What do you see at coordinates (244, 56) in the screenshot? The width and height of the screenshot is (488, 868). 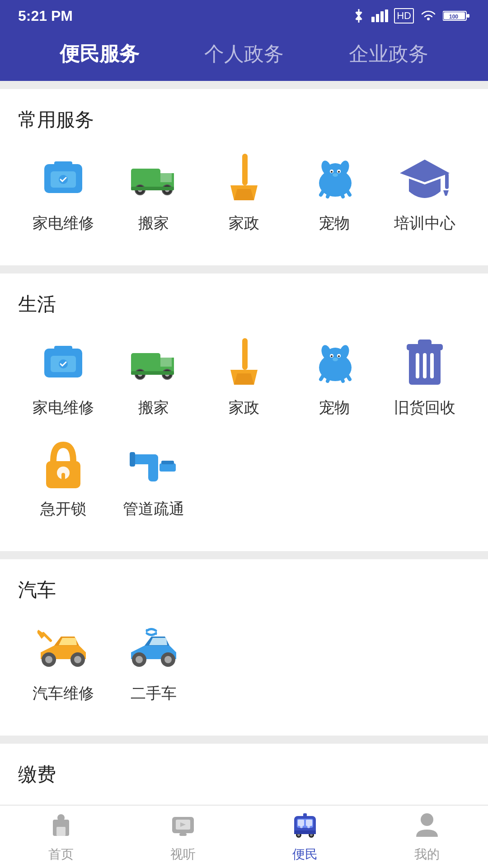 I see `header-tabs: 便民服务 个人政务 企业政务` at bounding box center [244, 56].